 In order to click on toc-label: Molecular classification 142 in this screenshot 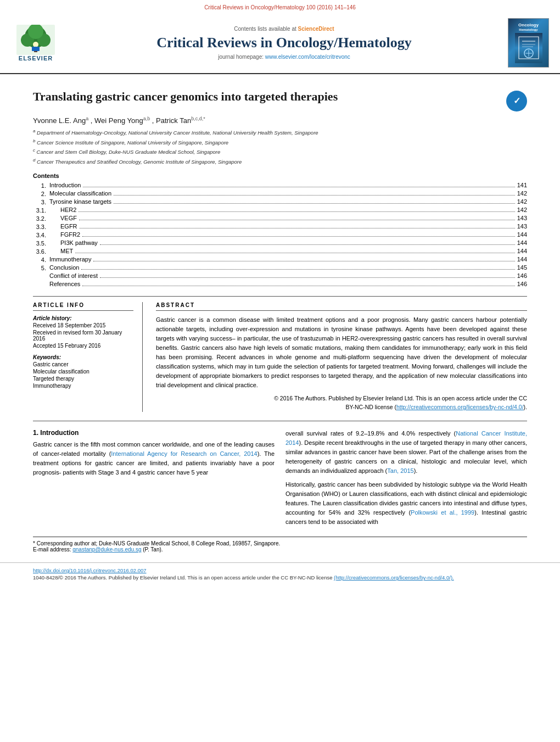, I will do `click(288, 193)`.